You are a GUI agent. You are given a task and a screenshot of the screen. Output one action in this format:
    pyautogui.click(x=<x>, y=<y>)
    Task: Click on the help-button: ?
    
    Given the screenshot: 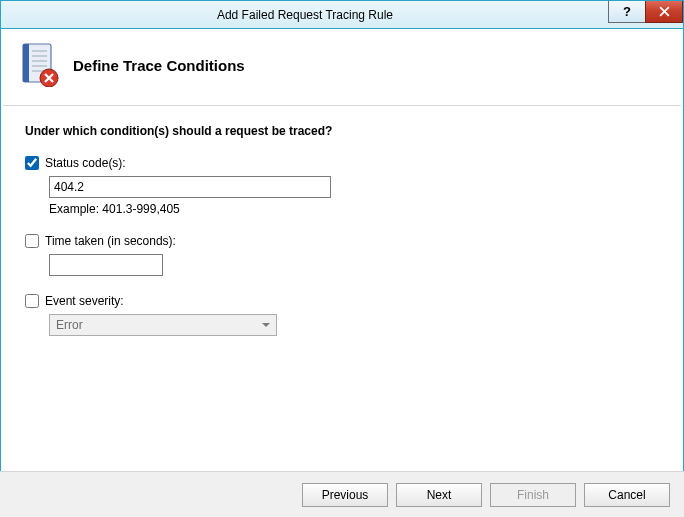 What is the action you would take?
    pyautogui.click(x=627, y=12)
    